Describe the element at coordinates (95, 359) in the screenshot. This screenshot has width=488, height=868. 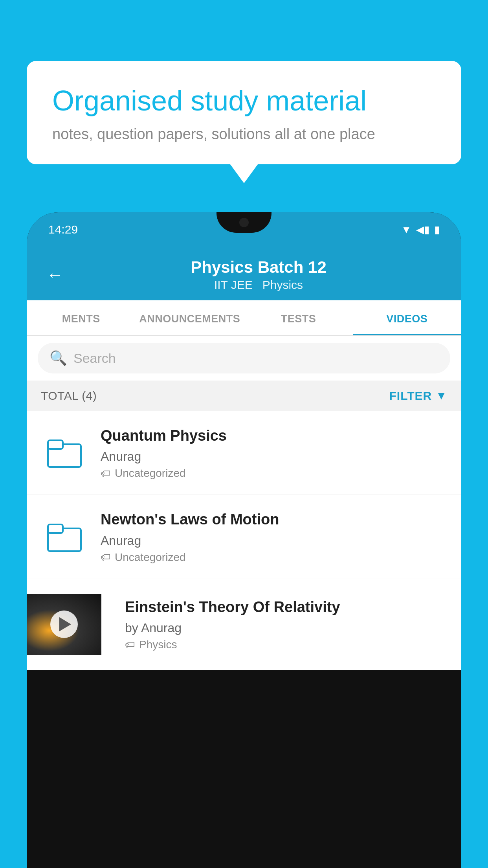
I see `search-placeholder-text: Search` at that location.